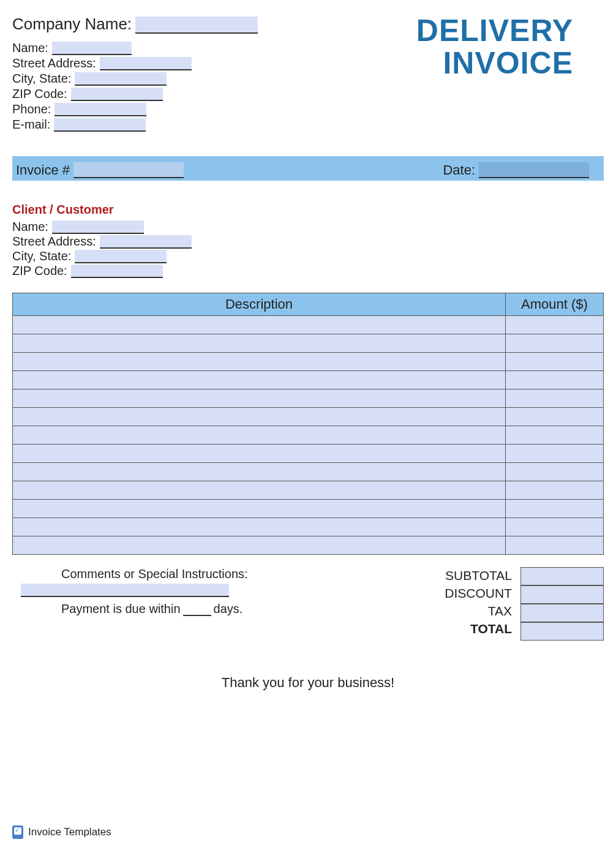  I want to click on col-description: Description, so click(260, 305).